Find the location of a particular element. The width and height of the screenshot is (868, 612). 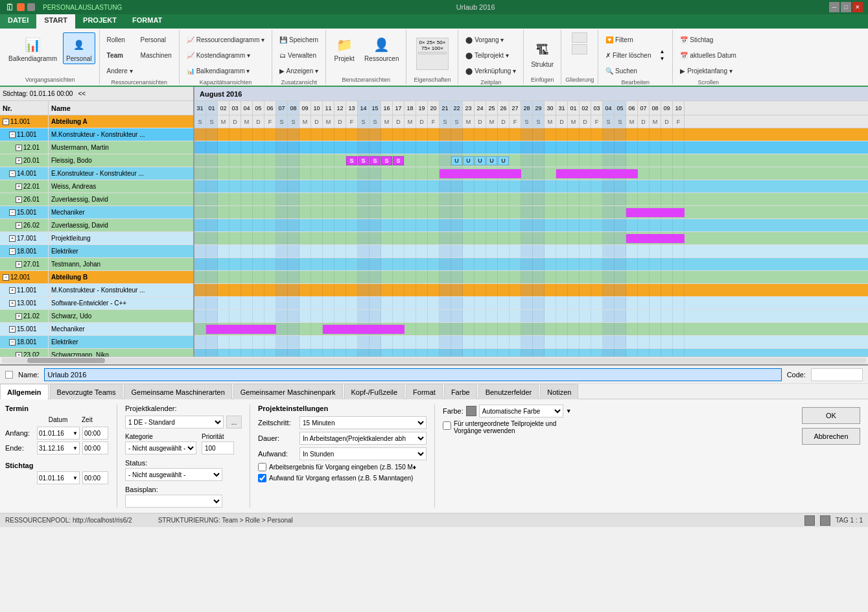

anfang-datum-dropdown: ▼ is located at coordinates (75, 433).